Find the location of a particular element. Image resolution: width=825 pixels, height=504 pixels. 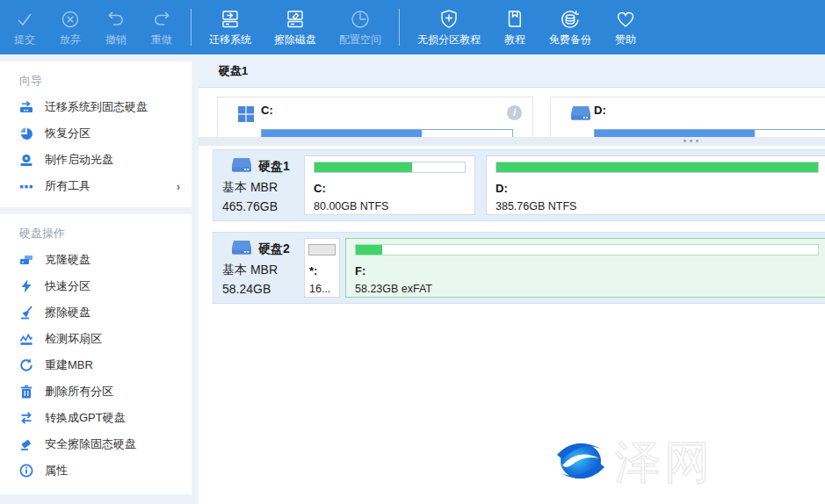

partition-f-card-selected: F: 58.23GB exFAT is located at coordinates (585, 268).